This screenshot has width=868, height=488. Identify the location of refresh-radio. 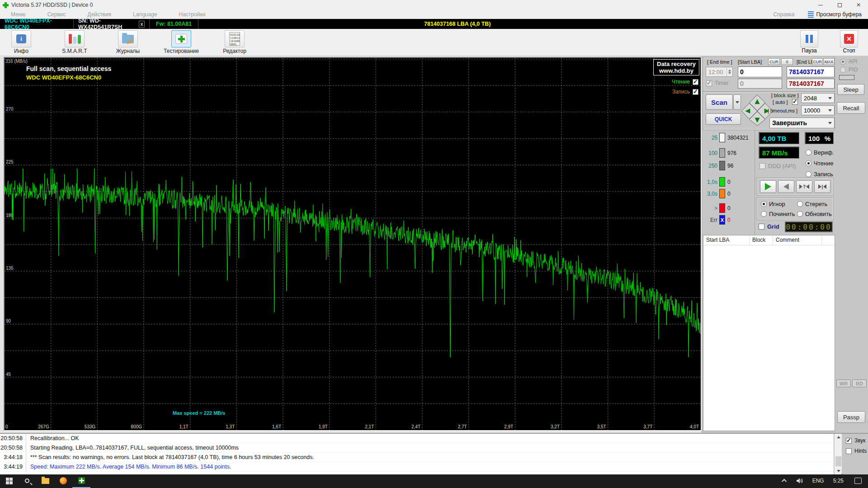
(800, 214).